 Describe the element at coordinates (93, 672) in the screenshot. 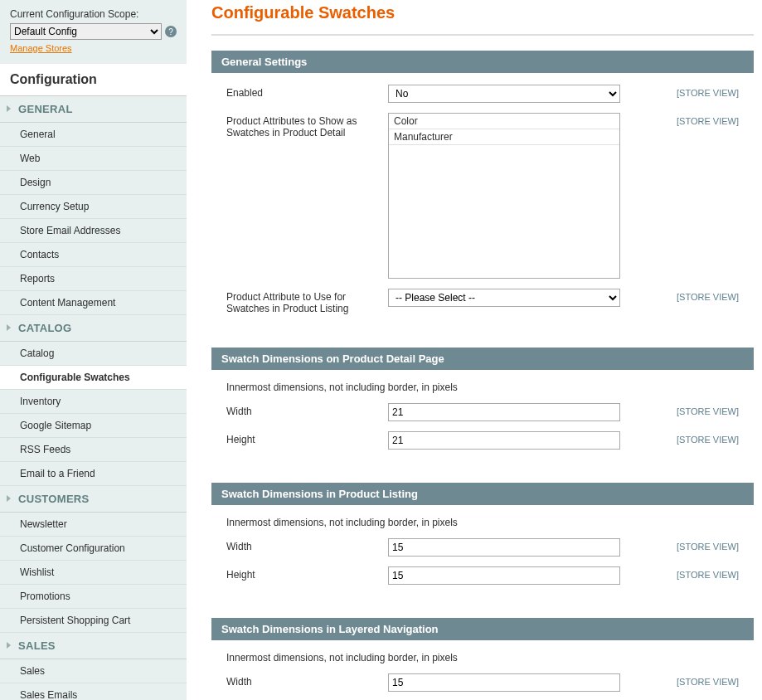

I see `nav-item-sales: Sales` at that location.